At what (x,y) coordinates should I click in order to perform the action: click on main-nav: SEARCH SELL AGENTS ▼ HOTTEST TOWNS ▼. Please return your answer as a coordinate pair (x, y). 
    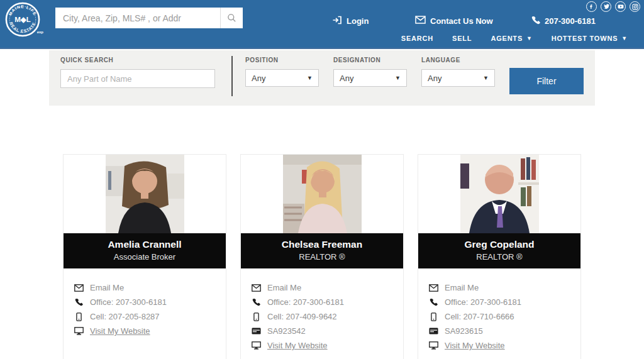
    Looking at the image, I should click on (514, 38).